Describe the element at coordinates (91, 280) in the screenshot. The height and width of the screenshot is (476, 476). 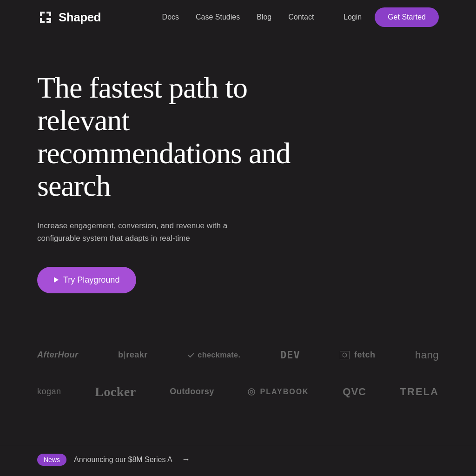
I see `try-playground-label: Try Playground` at that location.